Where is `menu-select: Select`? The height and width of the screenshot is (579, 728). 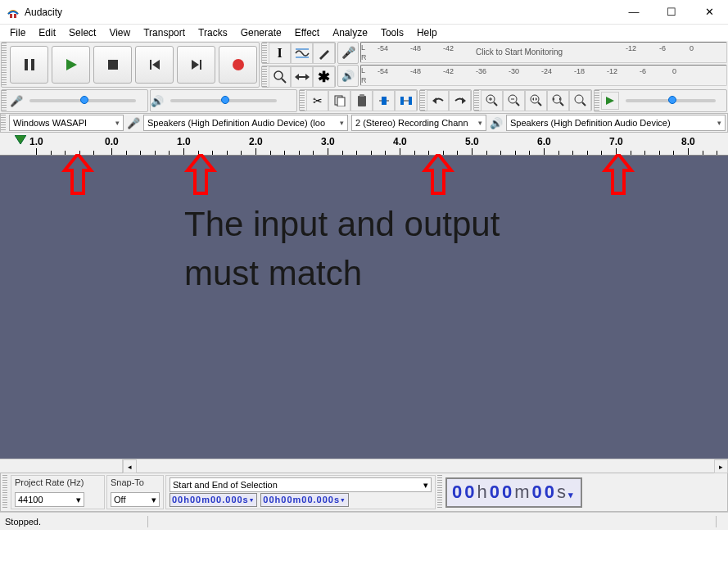
menu-select: Select is located at coordinates (82, 33).